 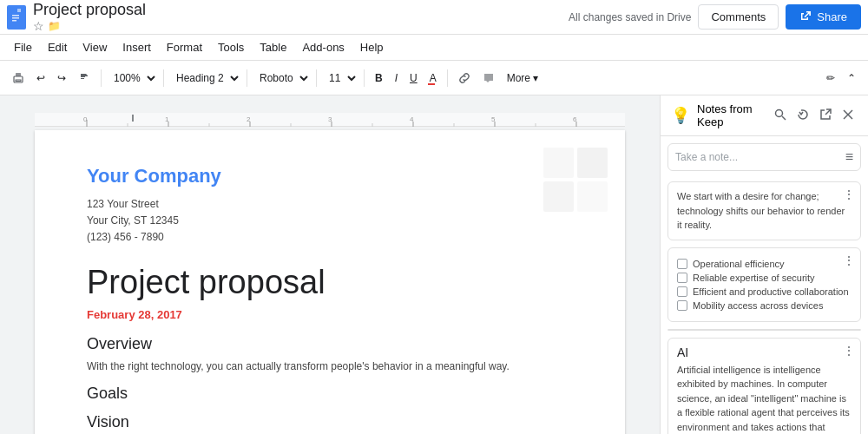 What do you see at coordinates (764, 211) in the screenshot?
I see `keep-text-card: ⋮ We start with a desire for change; tec…` at bounding box center [764, 211].